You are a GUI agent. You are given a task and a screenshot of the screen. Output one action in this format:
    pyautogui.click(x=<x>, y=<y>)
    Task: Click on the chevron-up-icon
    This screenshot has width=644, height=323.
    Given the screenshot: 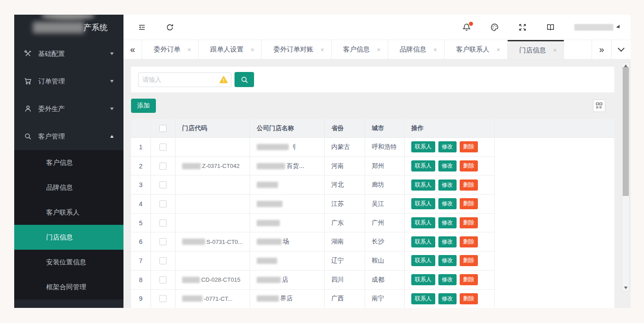 What is the action you would take?
    pyautogui.click(x=112, y=136)
    